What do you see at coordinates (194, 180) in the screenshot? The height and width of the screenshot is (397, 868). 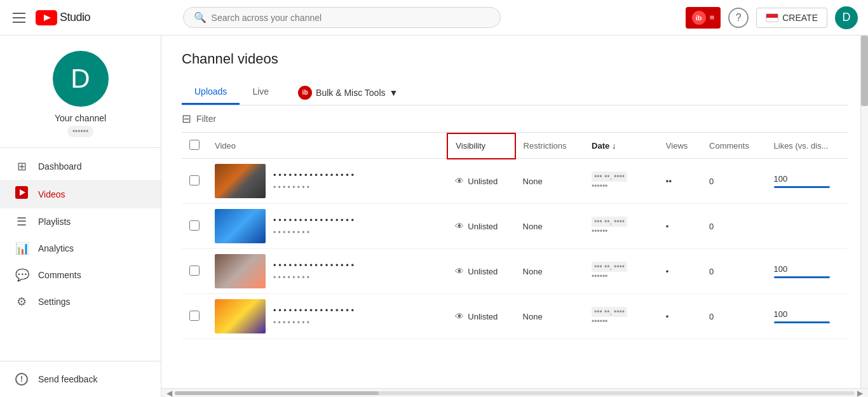 I see `row1-checkbox` at bounding box center [194, 180].